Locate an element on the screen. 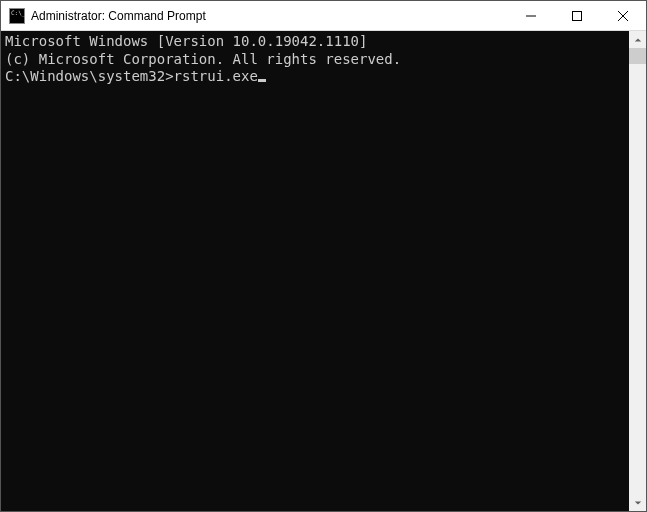 This screenshot has height=512, width=647. window-controls is located at coordinates (577, 16).